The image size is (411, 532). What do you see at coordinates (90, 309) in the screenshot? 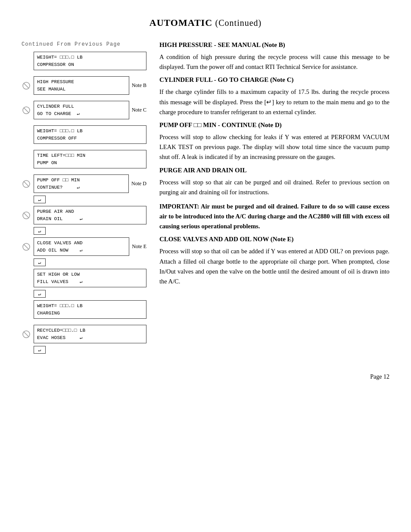
I see `display-10-lcd: WEIGHT= □□□.□ LBCHARGING` at bounding box center [90, 309].